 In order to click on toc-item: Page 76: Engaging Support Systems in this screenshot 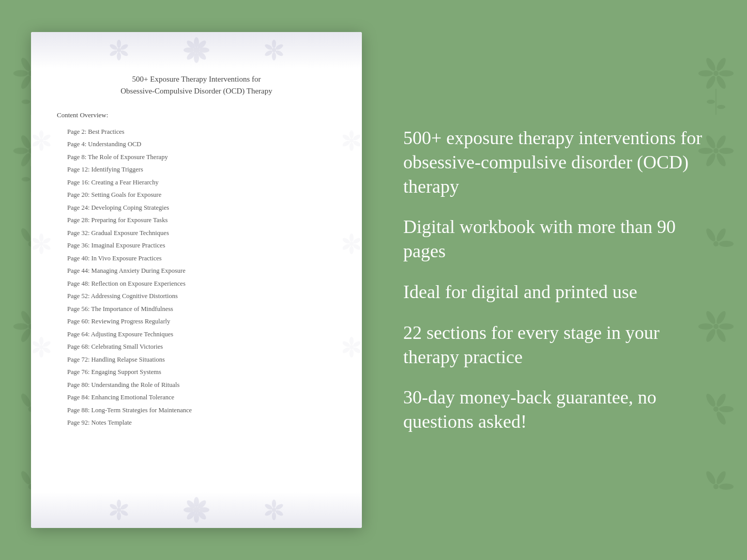, I will do `click(196, 373)`.